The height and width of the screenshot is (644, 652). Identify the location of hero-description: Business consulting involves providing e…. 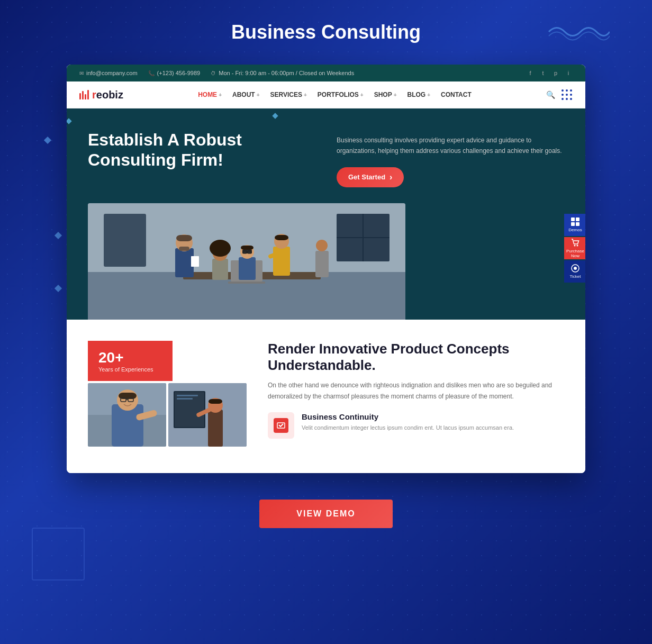
(450, 146).